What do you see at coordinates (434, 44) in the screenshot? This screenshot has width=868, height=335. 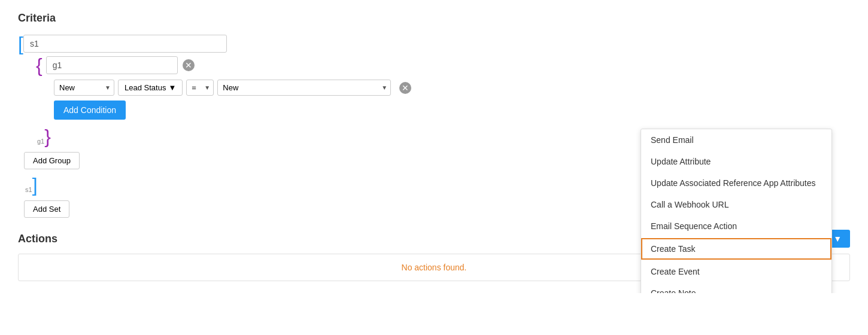 I see `set-open-row: [` at bounding box center [434, 44].